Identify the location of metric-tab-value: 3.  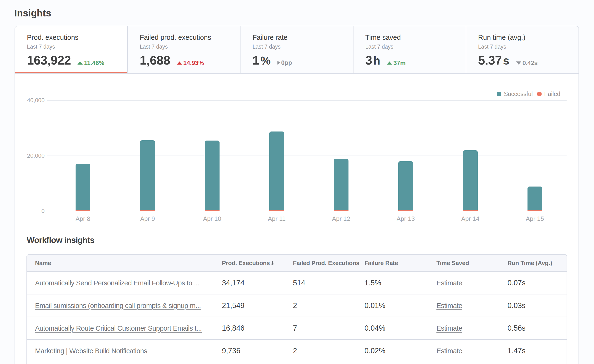
(369, 60).